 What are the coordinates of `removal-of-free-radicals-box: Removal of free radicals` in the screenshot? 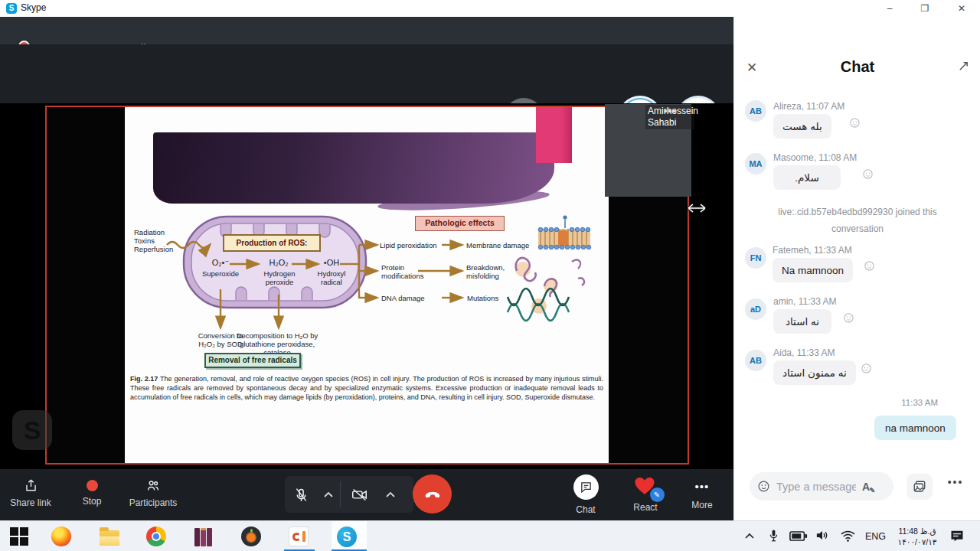 It's located at (253, 360).